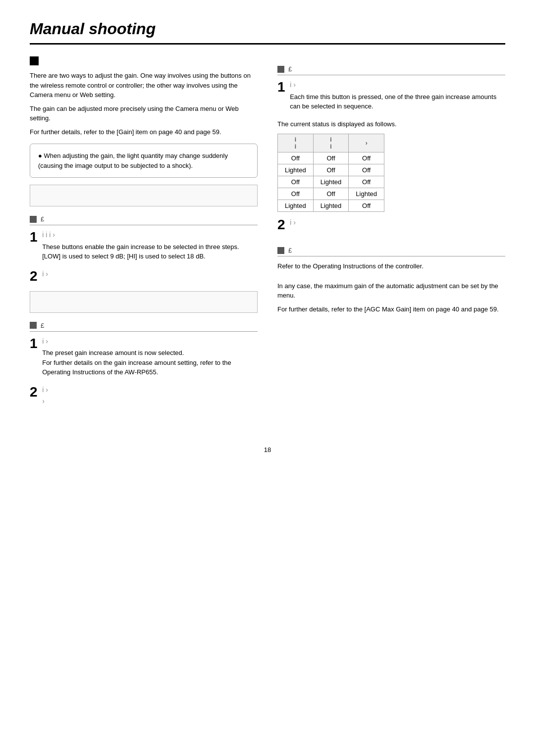 The width and height of the screenshot is (535, 756). Describe the element at coordinates (391, 298) in the screenshot. I see `right-section-3: In any case, the maximum gain of the aut…` at that location.